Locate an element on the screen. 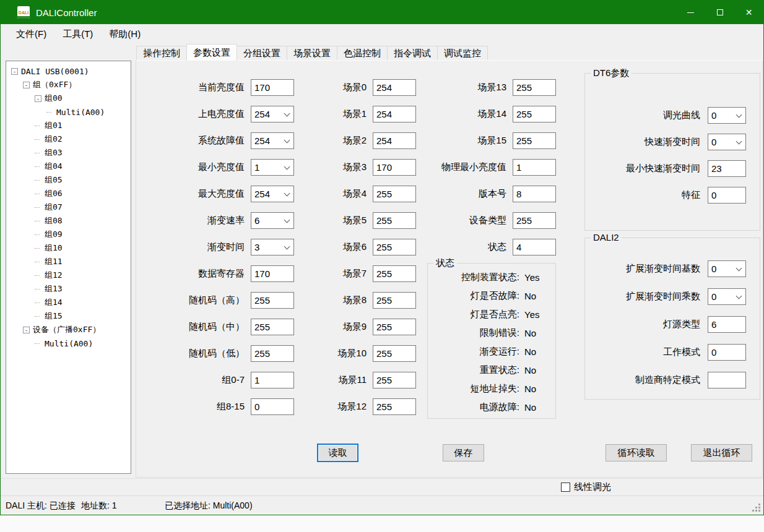  tree-item-15: 组12 is located at coordinates (68, 275).